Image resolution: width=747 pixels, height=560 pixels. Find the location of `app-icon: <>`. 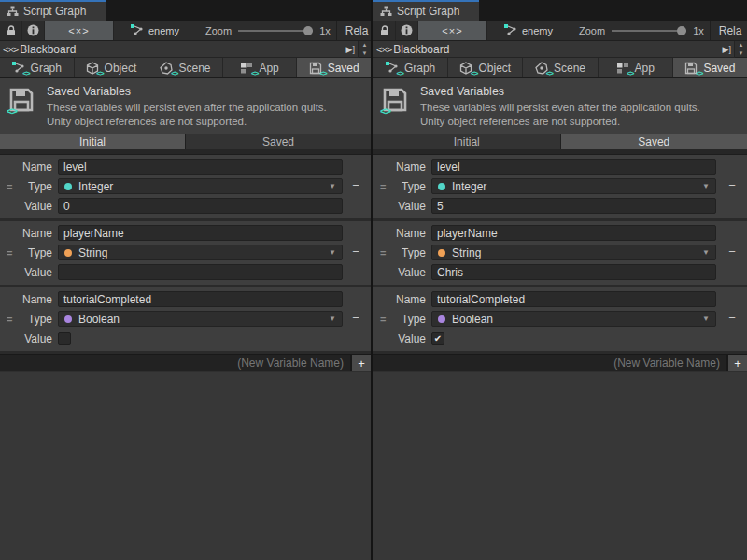

app-icon: <> is located at coordinates (624, 68).